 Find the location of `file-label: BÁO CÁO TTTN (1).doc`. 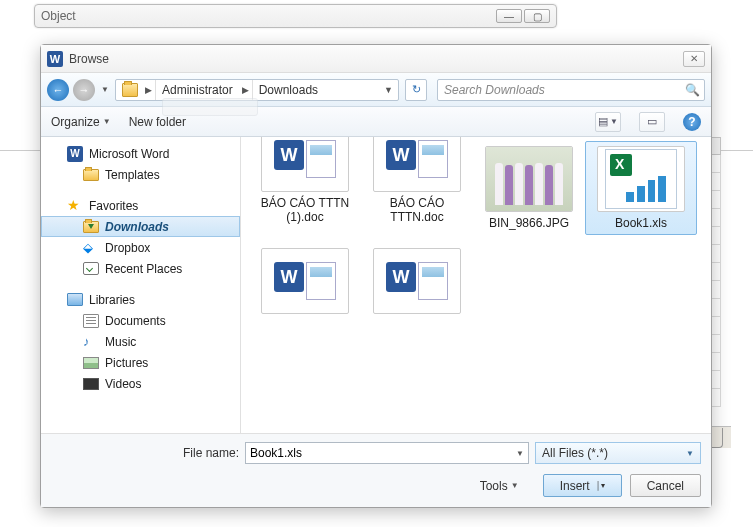

file-label: BÁO CÁO TTTN (1).doc is located at coordinates (305, 210).